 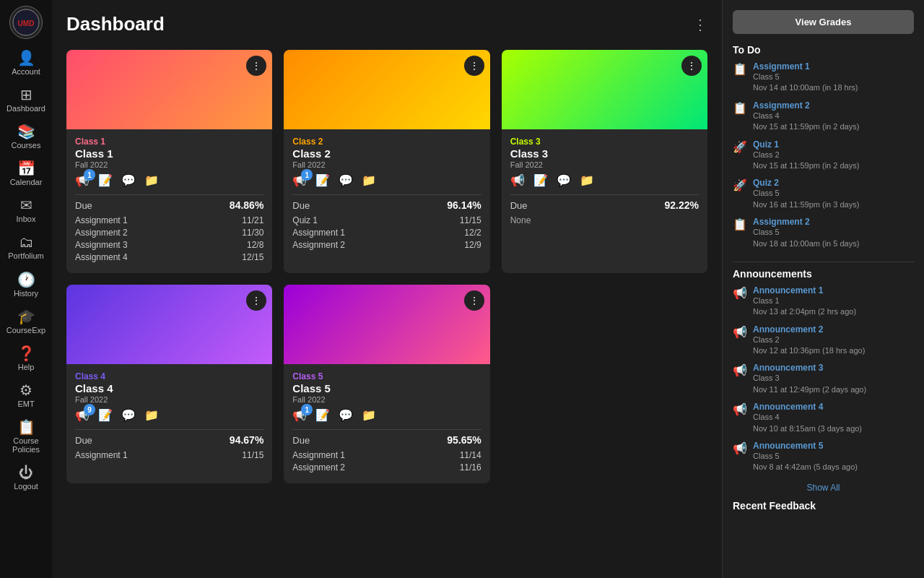 I want to click on assignment-due: 11/15, so click(x=471, y=220).